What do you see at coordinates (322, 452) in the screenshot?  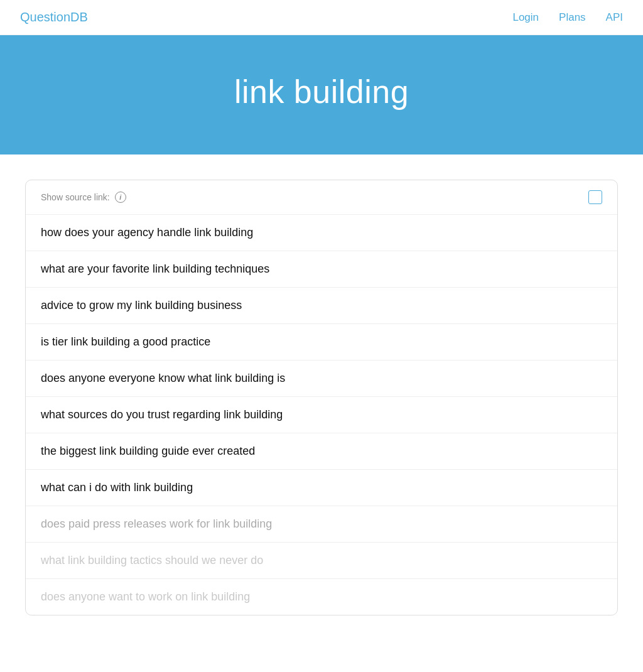 I see `question-item: the biggest link building guide ever cre…` at bounding box center [322, 452].